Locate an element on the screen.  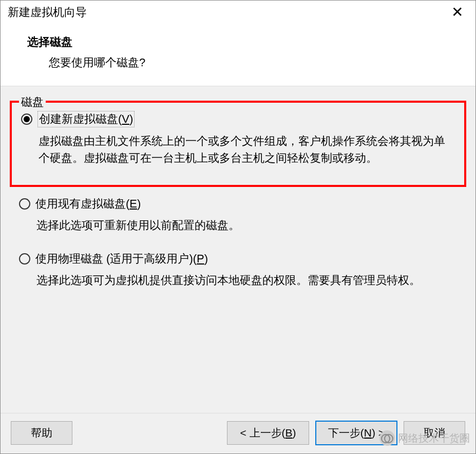
radio-description: 选择此选项可重新使用以前配置的磁盘。 is located at coordinates (232, 225).